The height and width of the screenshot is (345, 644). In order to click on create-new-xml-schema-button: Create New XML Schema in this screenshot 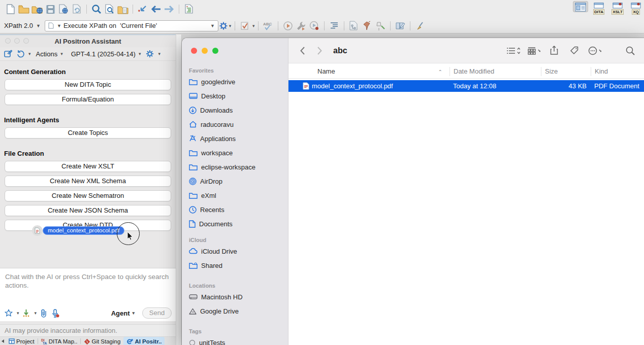, I will do `click(88, 181)`.